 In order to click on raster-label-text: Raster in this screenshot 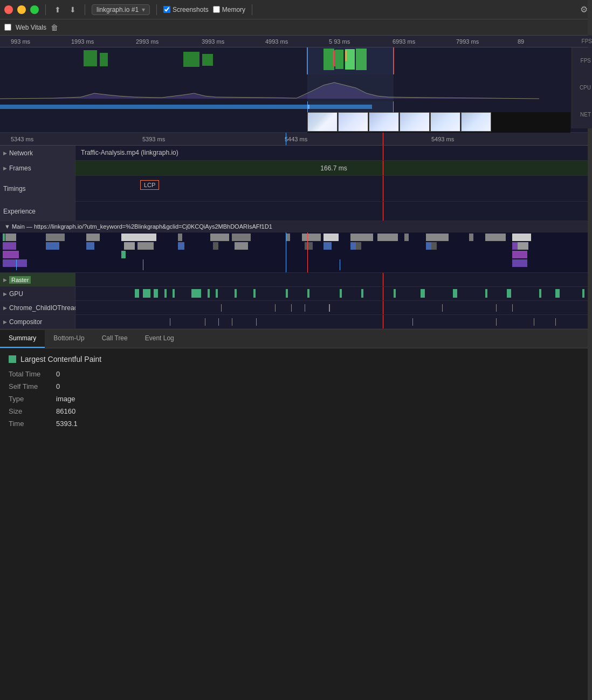, I will do `click(20, 280)`.